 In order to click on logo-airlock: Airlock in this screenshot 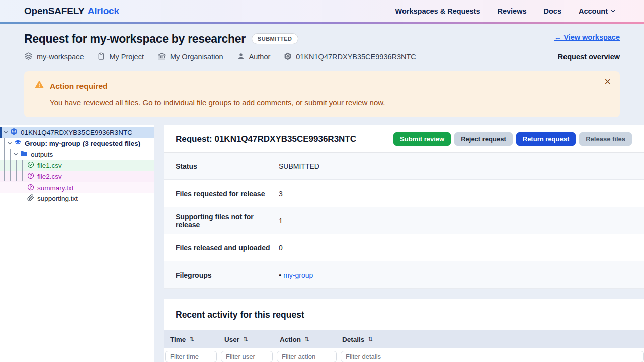, I will do `click(104, 11)`.